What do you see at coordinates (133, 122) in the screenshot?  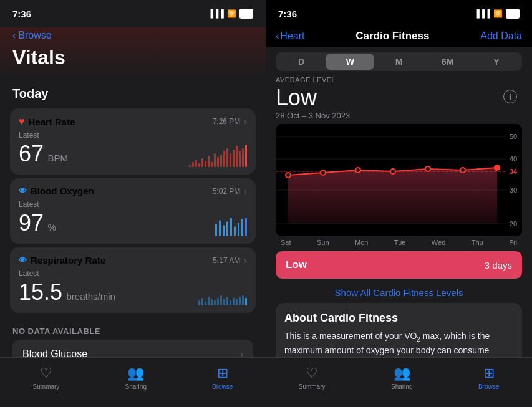 I see `heart-rate-header: ♥ Heart Rate 7:26 PM ›` at bounding box center [133, 122].